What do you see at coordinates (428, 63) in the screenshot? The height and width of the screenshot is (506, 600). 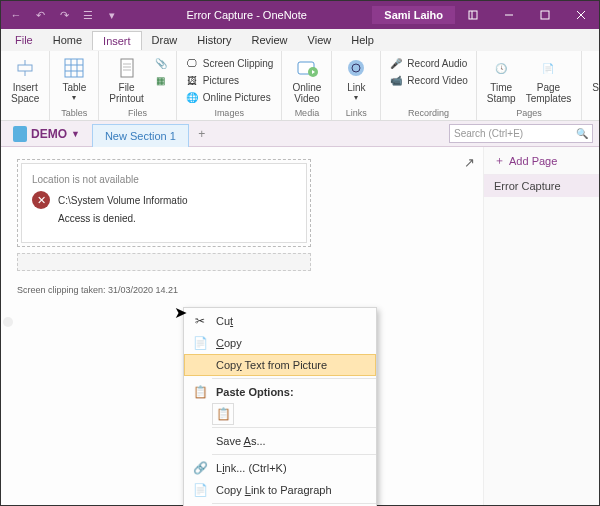 I see `record-audio-button: 🎤Record Audio` at bounding box center [428, 63].